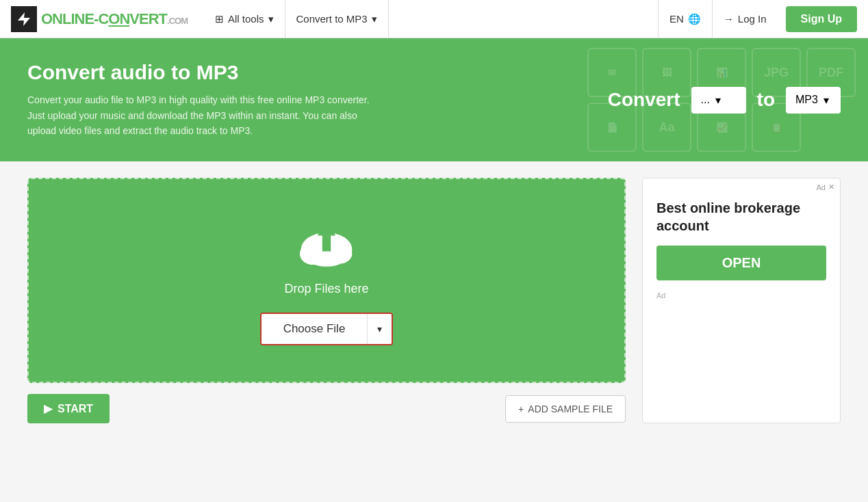 The height and width of the screenshot is (502, 868). Describe the element at coordinates (374, 19) in the screenshot. I see `convert-chevron-icon: ▾` at that location.